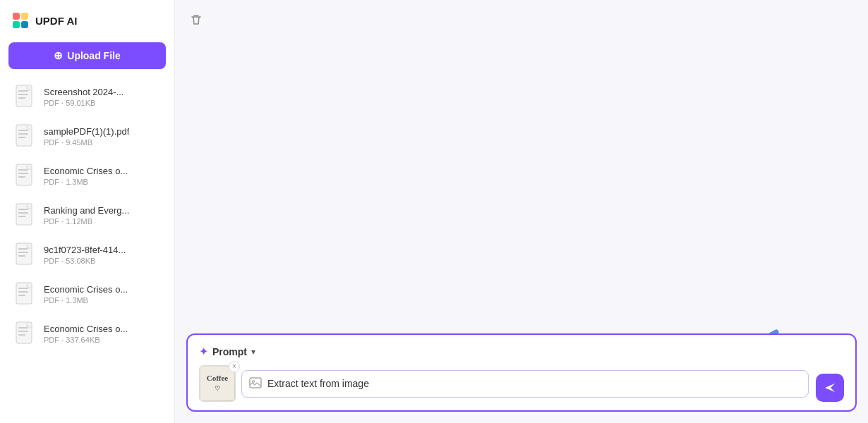  What do you see at coordinates (86, 340) in the screenshot?
I see `file-meta: PDF · 337.64KB` at bounding box center [86, 340].